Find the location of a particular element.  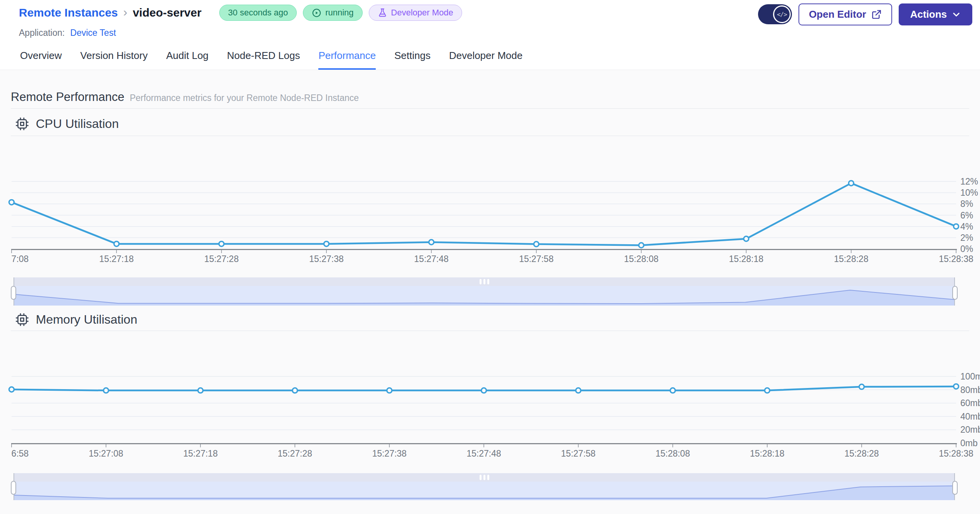

page-subtitle: Performance metrics for your Remote Node… is located at coordinates (244, 98).